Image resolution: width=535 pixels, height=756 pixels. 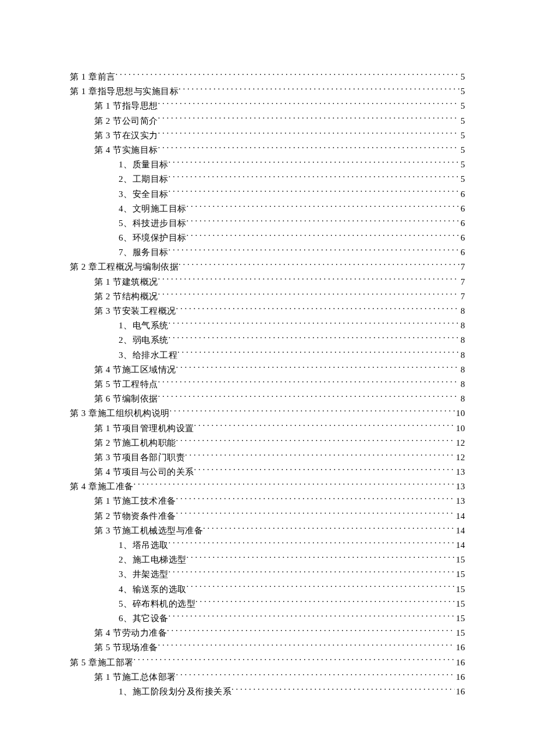 What do you see at coordinates (268, 150) in the screenshot?
I see `toc-entry: 第 4 节实施目标5` at bounding box center [268, 150].